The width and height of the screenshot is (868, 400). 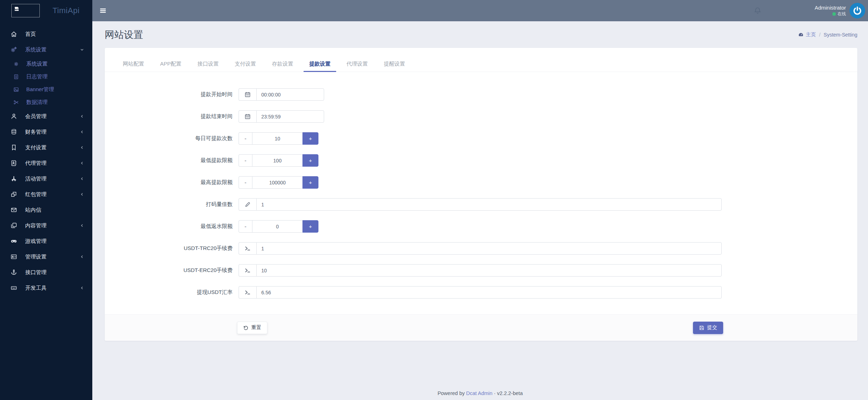 I want to click on address-book-icon, so click(x=14, y=163).